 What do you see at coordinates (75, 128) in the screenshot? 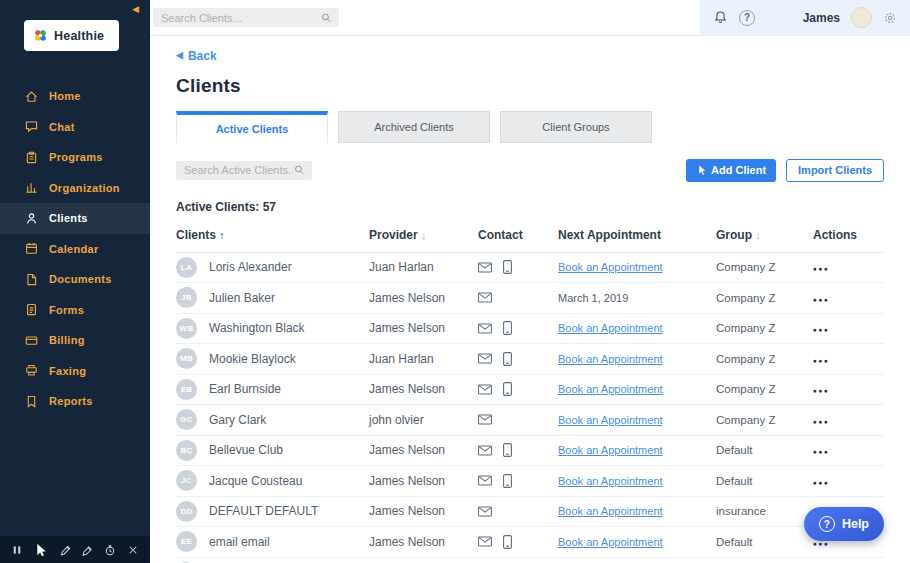
I see `sidebar-item-chat: Chat` at bounding box center [75, 128].